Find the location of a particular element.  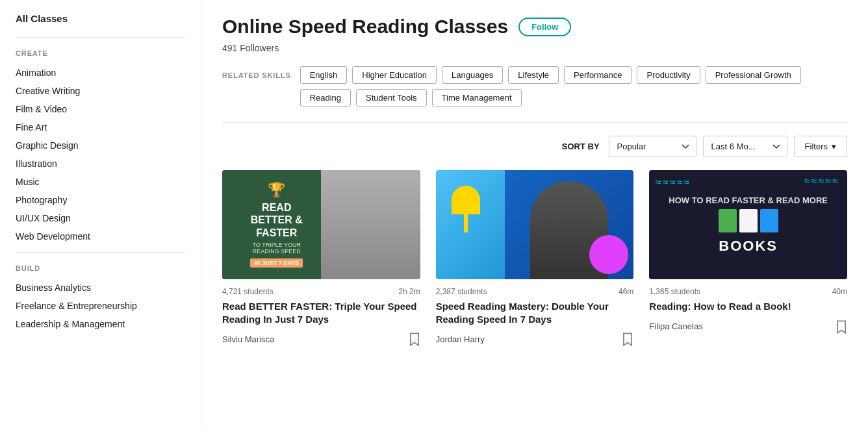

sidebar-item-graphic-design: Graphic Design is located at coordinates (100, 145).